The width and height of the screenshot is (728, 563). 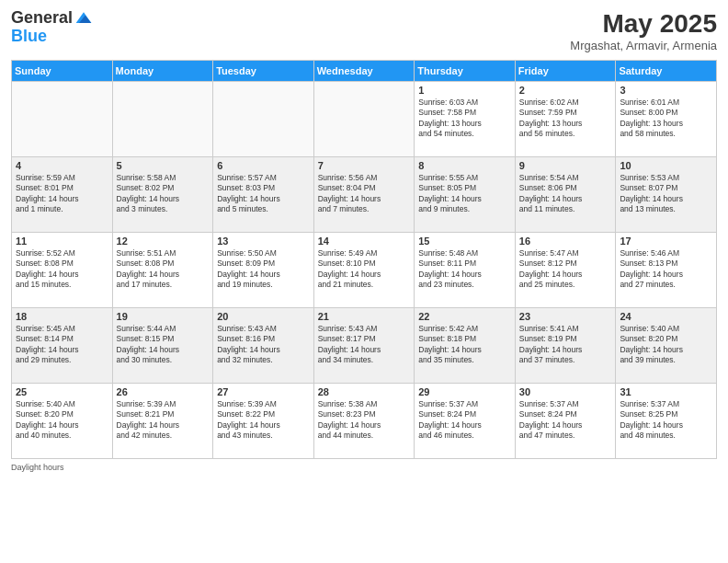 What do you see at coordinates (163, 346) in the screenshot?
I see `table-row: 19Sunrise: 5:44 AMSunset: 8:15 PMDayligh…` at bounding box center [163, 346].